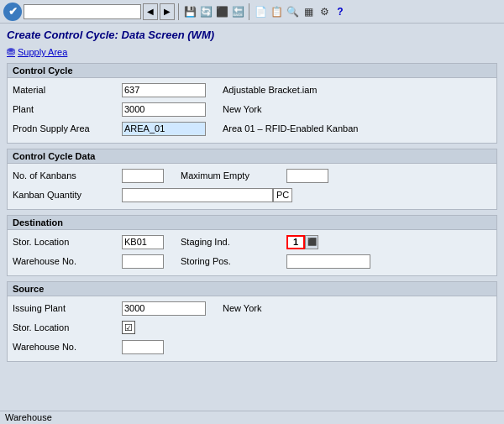  I want to click on help-icon: ?, so click(340, 12).